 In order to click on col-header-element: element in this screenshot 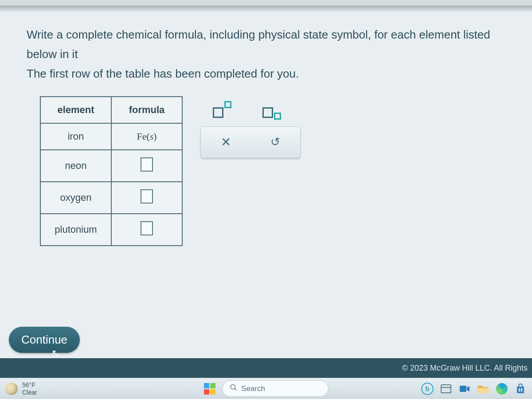, I will do `click(76, 110)`.